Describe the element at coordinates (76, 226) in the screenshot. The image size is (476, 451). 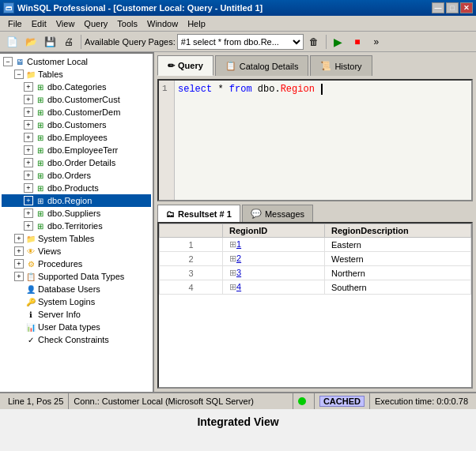
I see `list-item: + ⊞ dbo.Territories` at that location.